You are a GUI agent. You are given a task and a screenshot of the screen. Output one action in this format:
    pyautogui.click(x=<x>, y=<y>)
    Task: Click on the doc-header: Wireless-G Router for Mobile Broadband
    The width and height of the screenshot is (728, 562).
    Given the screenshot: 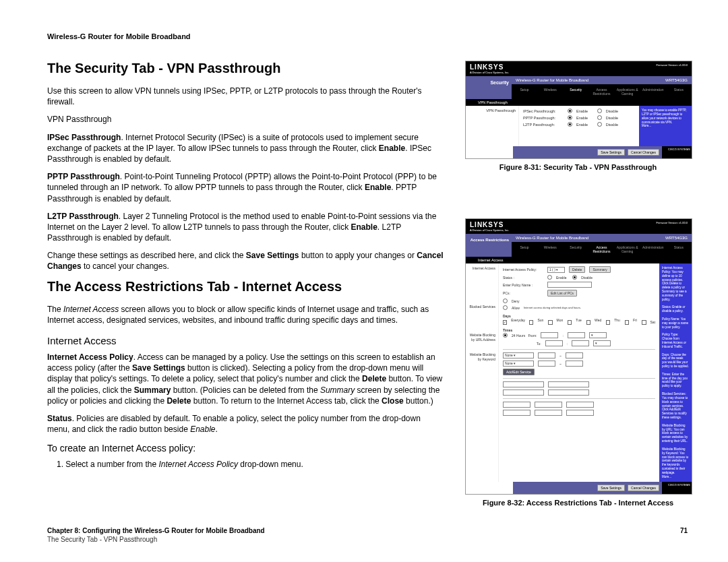 What is the action you would take?
    pyautogui.click(x=367, y=36)
    